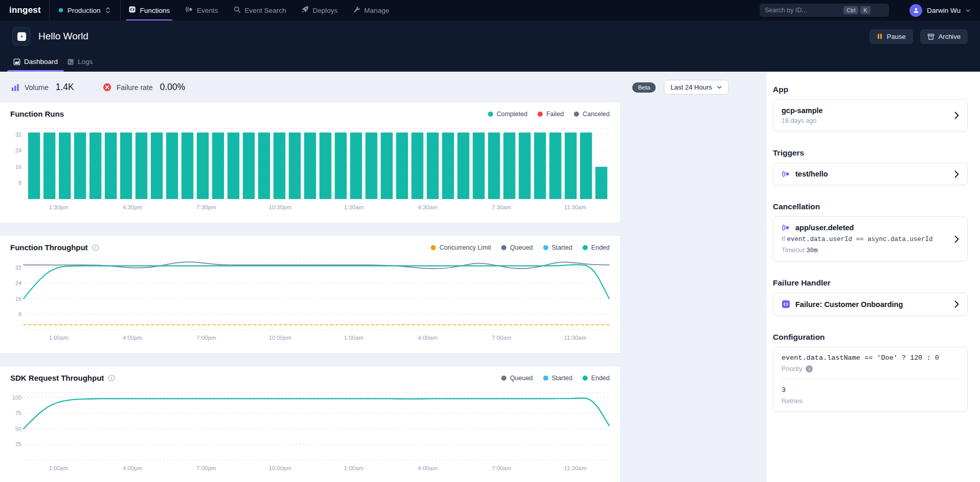 The height and width of the screenshot is (482, 980). What do you see at coordinates (59, 468) in the screenshot?
I see `svg-text: 1:00pm` at bounding box center [59, 468].